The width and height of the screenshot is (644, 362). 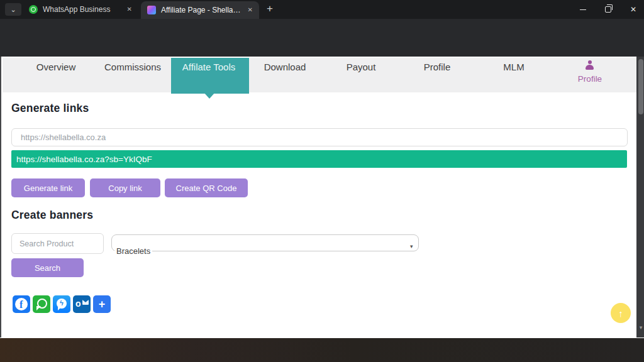 I want to click on tab-profile: Profile, so click(x=438, y=67).